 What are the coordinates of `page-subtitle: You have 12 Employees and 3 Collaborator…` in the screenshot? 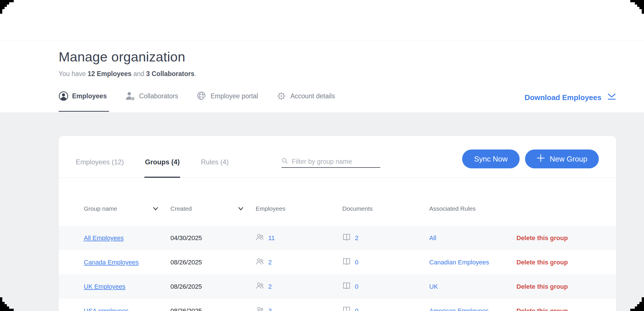 It's located at (128, 74).